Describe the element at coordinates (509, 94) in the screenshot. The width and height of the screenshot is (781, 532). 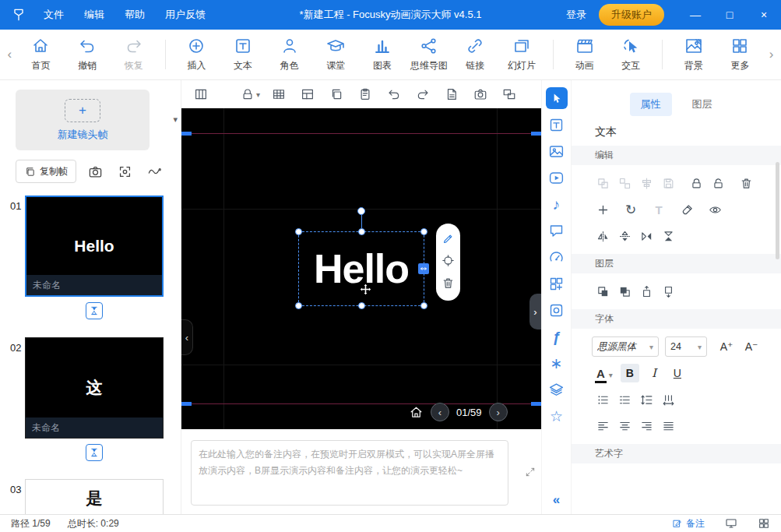
I see `dual-screen-button` at that location.